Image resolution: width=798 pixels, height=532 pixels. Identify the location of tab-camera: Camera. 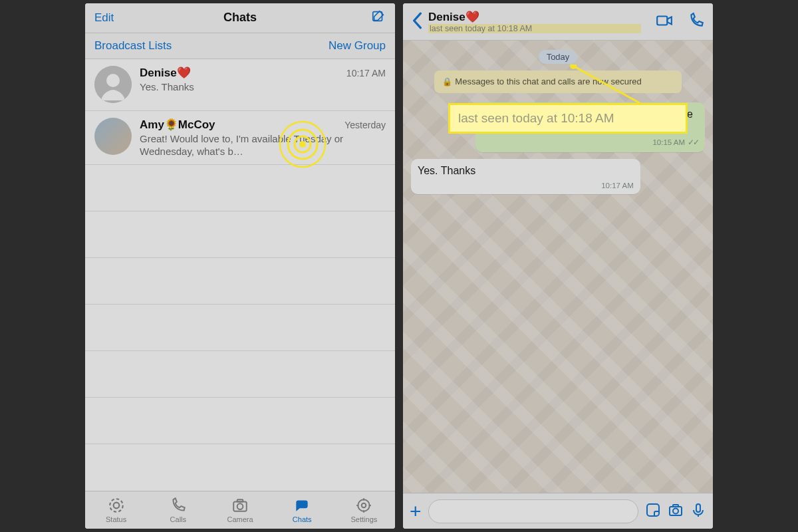
(239, 510).